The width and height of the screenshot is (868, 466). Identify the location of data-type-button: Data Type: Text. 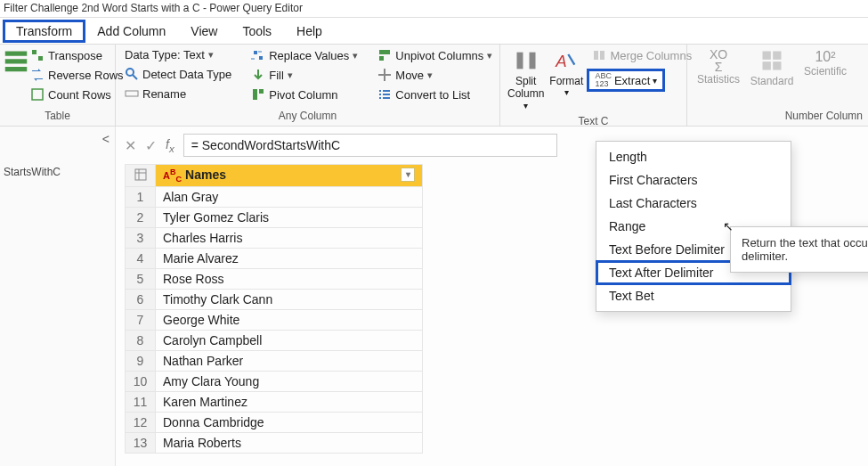
(178, 55).